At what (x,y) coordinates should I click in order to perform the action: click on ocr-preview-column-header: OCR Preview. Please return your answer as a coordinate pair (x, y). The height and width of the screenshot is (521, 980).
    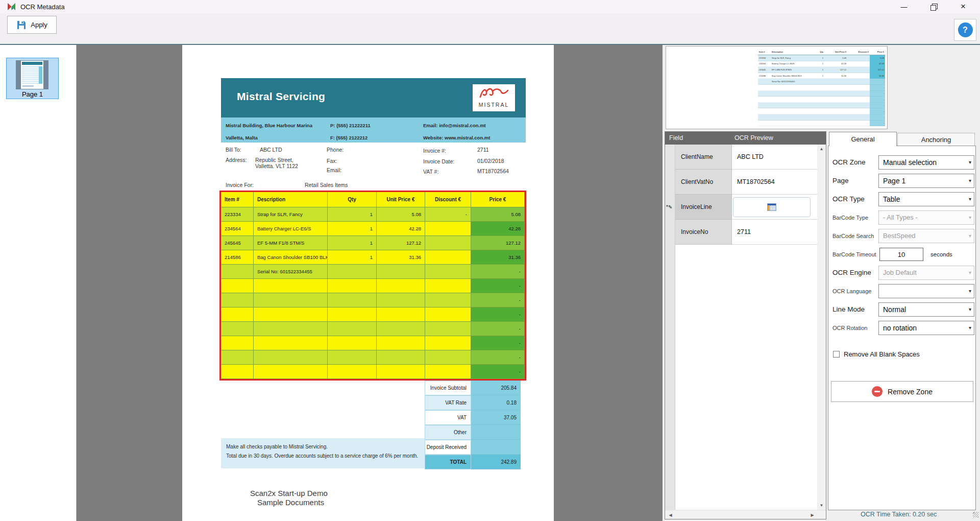
    Looking at the image, I should click on (754, 138).